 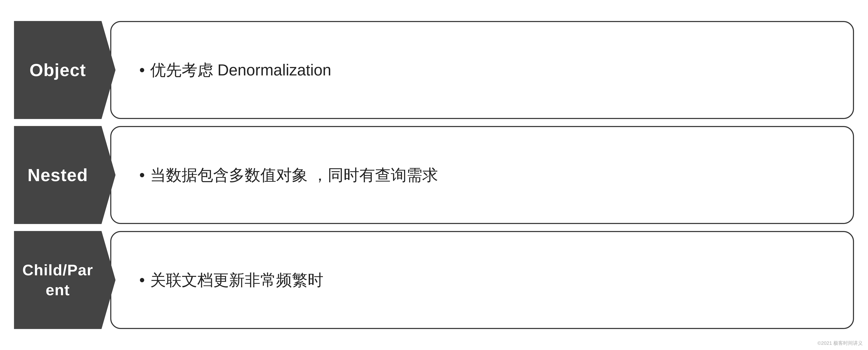 What do you see at coordinates (65, 175) in the screenshot?
I see `label-nested: Nested` at bounding box center [65, 175].